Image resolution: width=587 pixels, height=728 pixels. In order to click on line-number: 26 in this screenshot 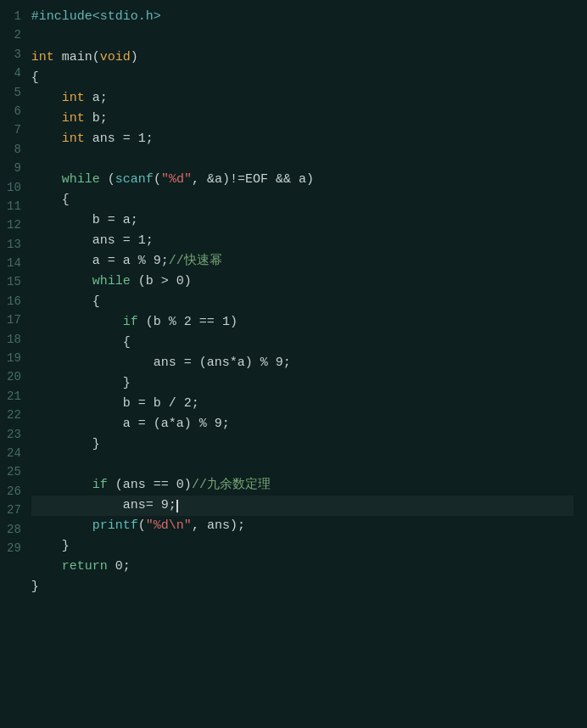, I will do `click(14, 491)`.